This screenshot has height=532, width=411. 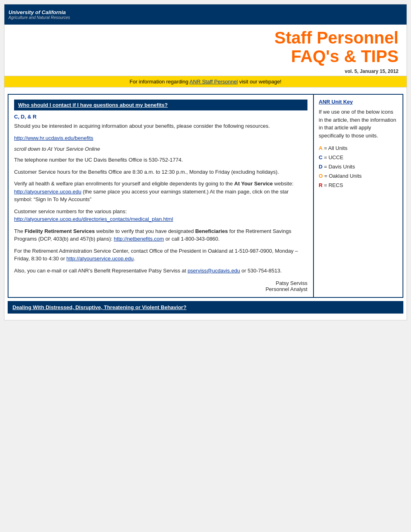 What do you see at coordinates (161, 289) in the screenshot?
I see `signature-title: Personnel Analyst` at bounding box center [161, 289].